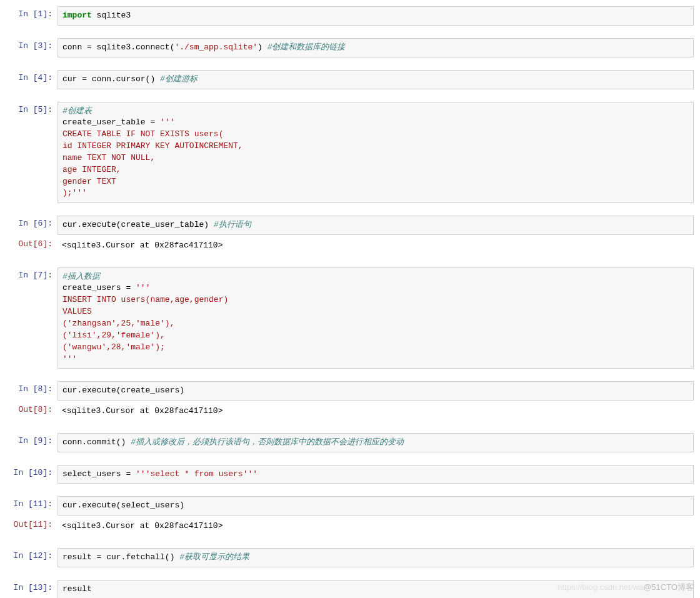  I want to click on output-6: <sqlite3.Cursor at 0x28fac417110>, so click(376, 246).